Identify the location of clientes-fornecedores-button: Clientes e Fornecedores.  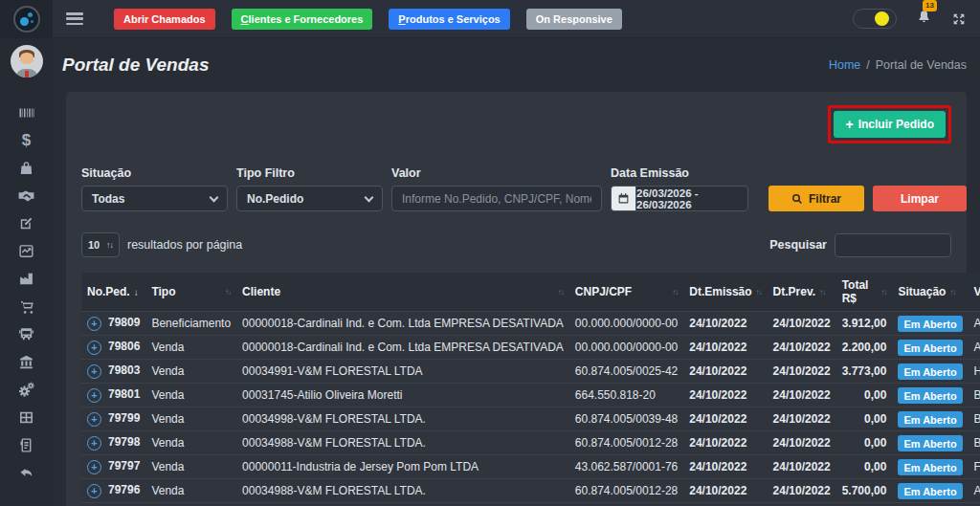
(302, 19).